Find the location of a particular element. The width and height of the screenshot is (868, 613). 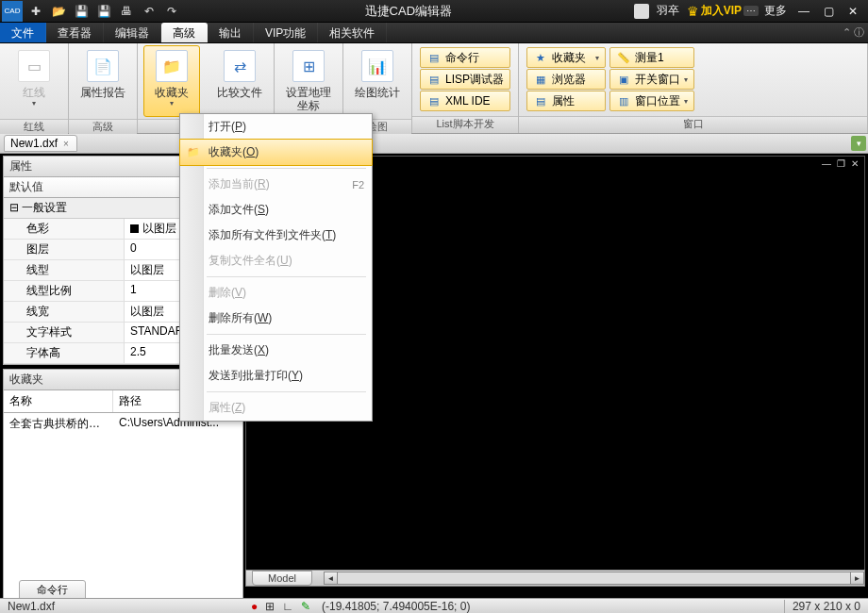

redo-icon: ↷ is located at coordinates (172, 11).